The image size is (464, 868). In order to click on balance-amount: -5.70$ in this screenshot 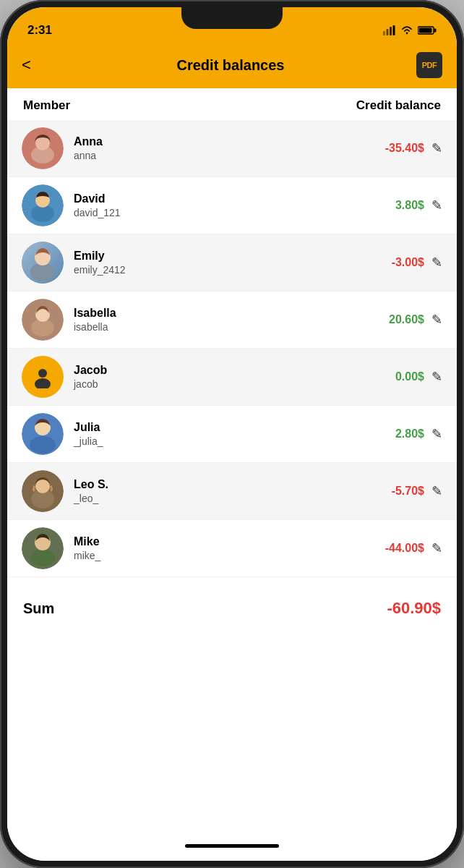, I will do `click(399, 491)`.